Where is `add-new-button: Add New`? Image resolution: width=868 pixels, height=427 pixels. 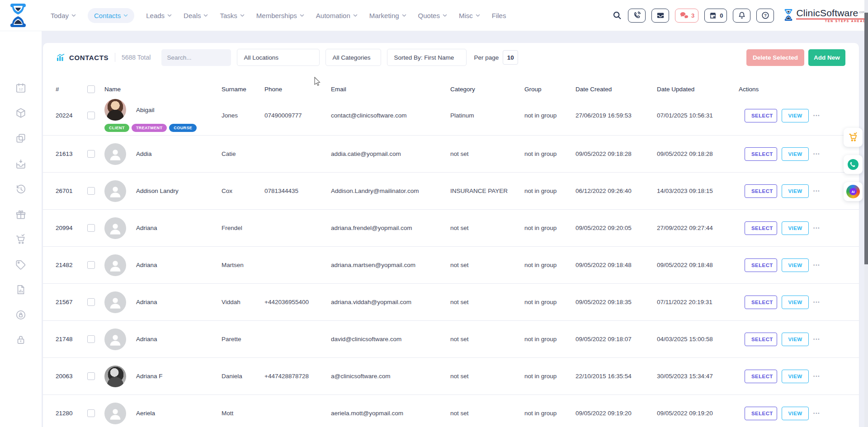 add-new-button: Add New is located at coordinates (827, 58).